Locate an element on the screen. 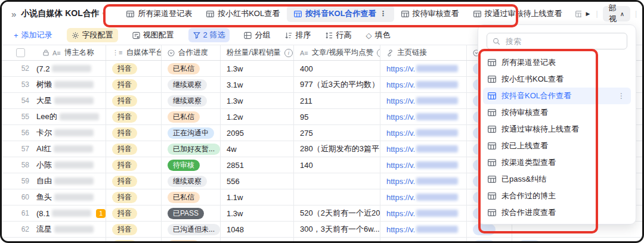 This screenshot has height=243, width=644. cell-fans: 1.1w is located at coordinates (258, 197).